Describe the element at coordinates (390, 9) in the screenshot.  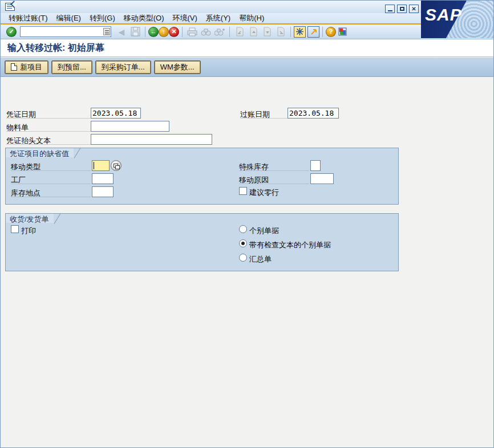
I see `minimize-button` at that location.